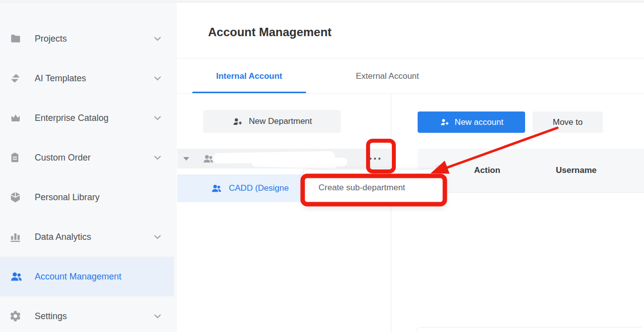  Describe the element at coordinates (410, 93) in the screenshot. I see `tabs-bottom-divider` at that location.